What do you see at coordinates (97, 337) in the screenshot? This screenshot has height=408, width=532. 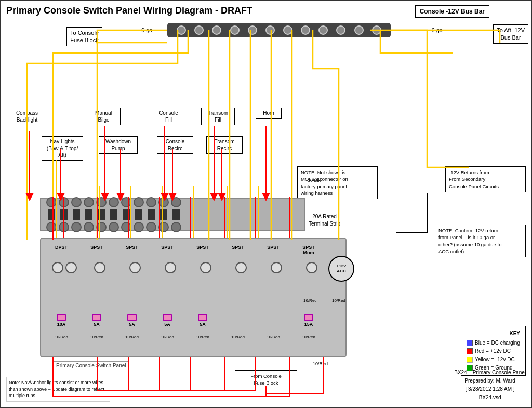 I see `wire-label-r2: 10/Red` at bounding box center [97, 337].